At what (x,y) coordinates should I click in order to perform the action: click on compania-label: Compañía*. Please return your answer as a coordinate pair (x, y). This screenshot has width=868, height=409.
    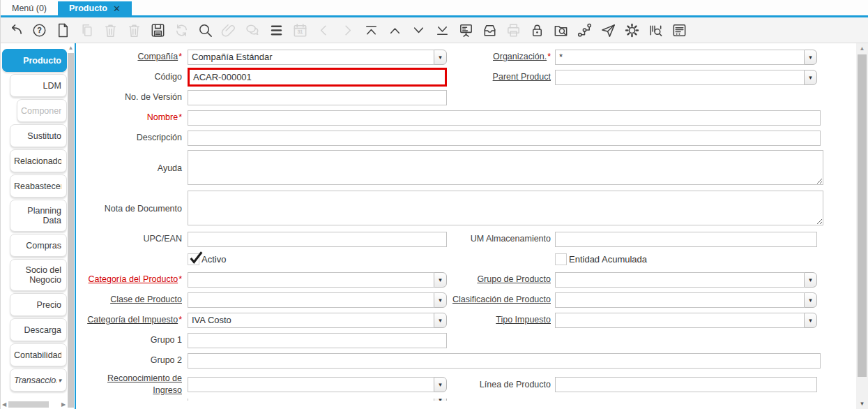
    Looking at the image, I should click on (160, 57).